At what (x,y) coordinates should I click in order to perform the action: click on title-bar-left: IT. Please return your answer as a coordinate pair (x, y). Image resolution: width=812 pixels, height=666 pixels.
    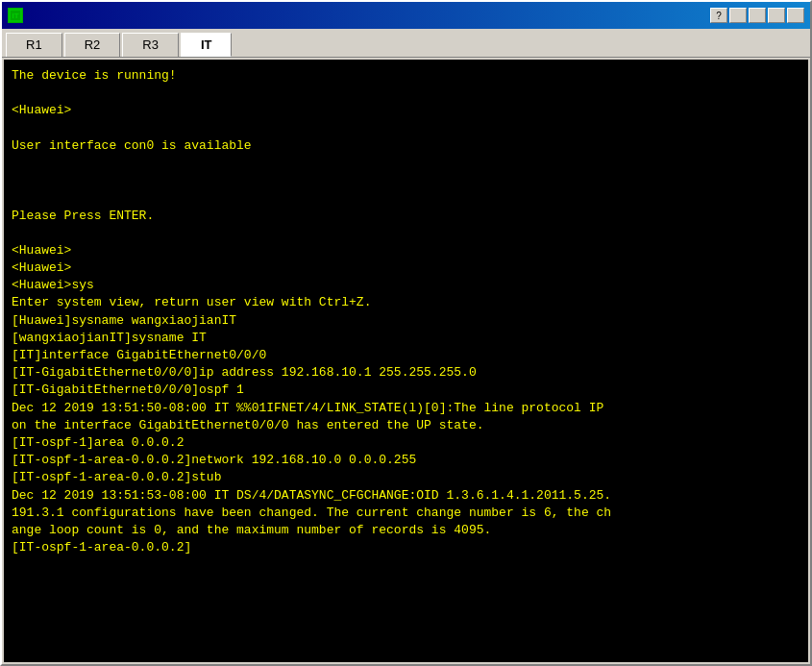
    Looking at the image, I should click on (18, 15).